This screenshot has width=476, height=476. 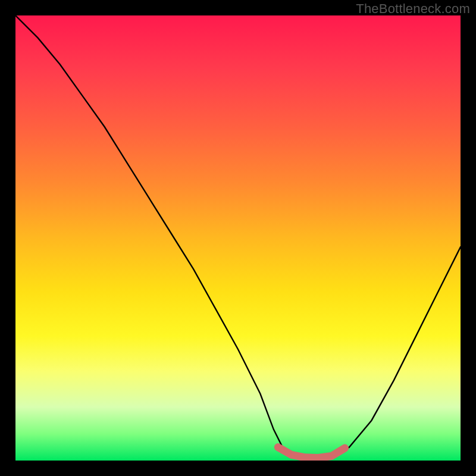 What do you see at coordinates (413, 9) in the screenshot?
I see `watermark-text: TheBottleneck.com` at bounding box center [413, 9].